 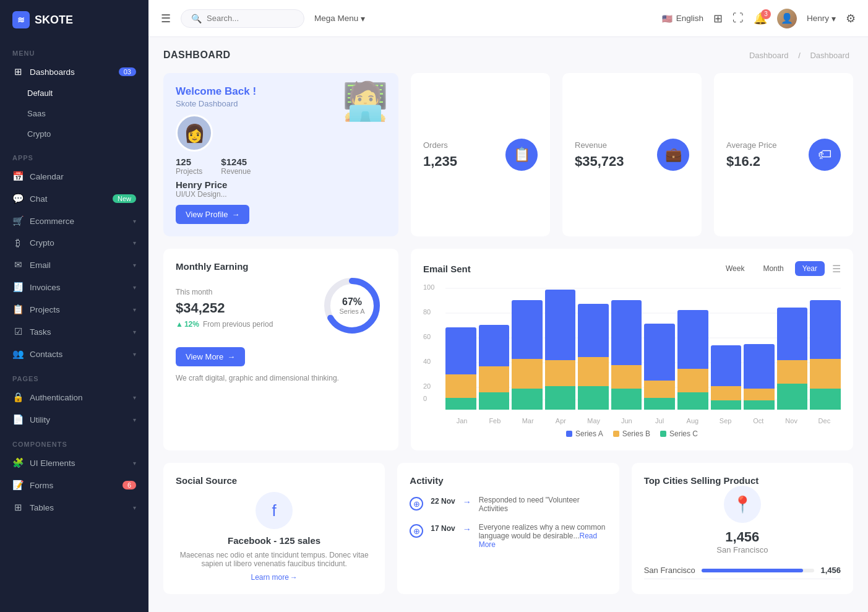 I want to click on sidebar-item-utility: 📄 Utility ▾, so click(x=74, y=420).